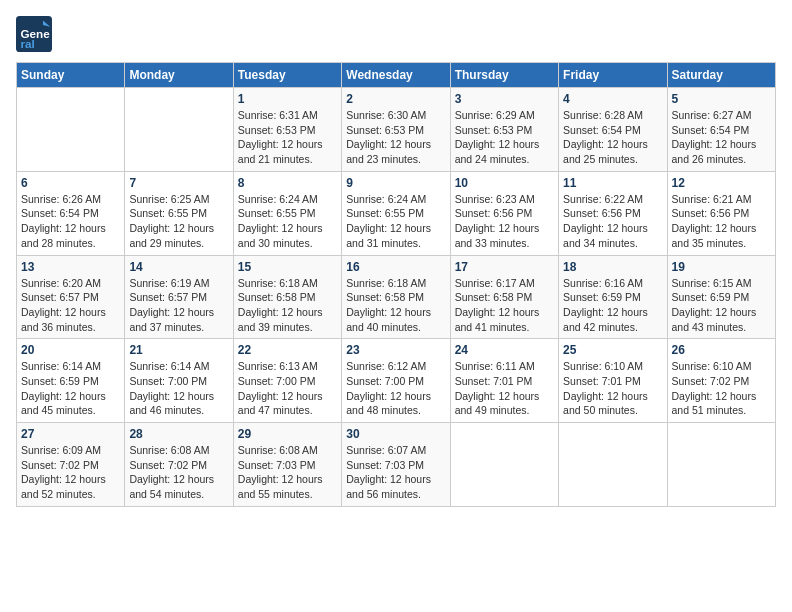 This screenshot has height=612, width=792. Describe the element at coordinates (396, 381) in the screenshot. I see `calendar-cell: 23Sunrise: 6:12 AMSunset: 7:00 PMDayligh…` at that location.